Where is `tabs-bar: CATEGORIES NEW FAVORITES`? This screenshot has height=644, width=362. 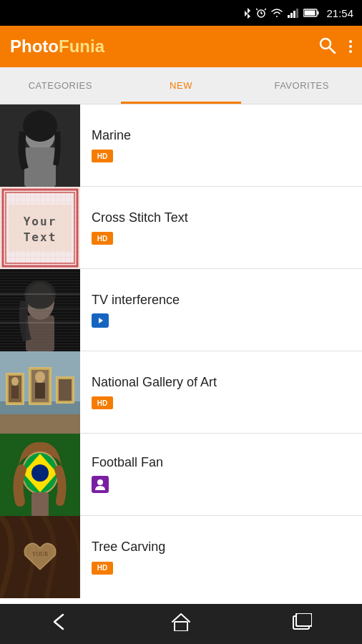 tabs-bar: CATEGORIES NEW FAVORITES is located at coordinates (181, 86).